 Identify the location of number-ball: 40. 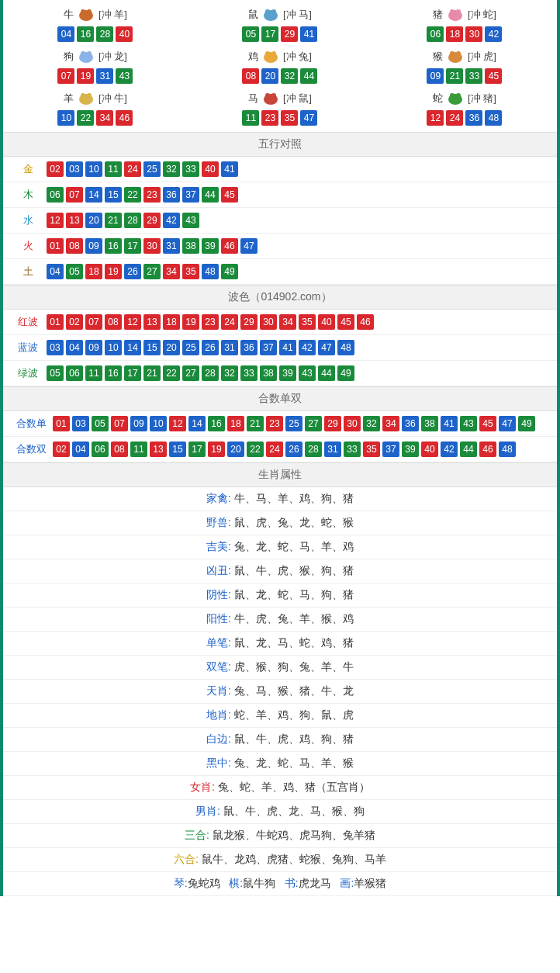
(124, 34).